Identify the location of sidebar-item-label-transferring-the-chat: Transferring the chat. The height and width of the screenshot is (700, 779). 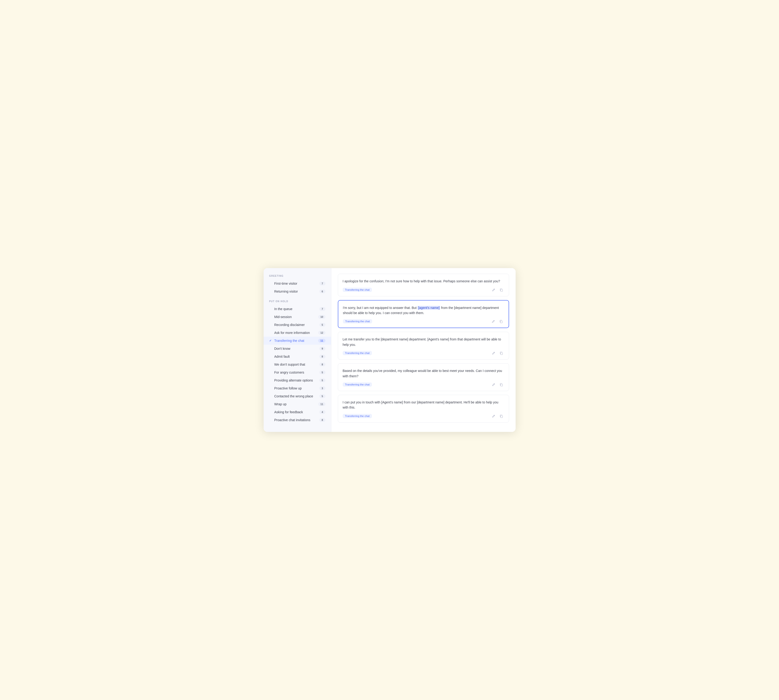
(290, 341).